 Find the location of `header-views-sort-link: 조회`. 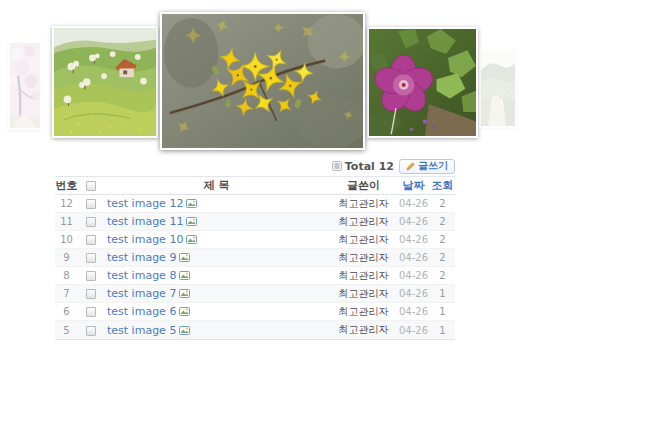

header-views-sort-link: 조회 is located at coordinates (443, 186).